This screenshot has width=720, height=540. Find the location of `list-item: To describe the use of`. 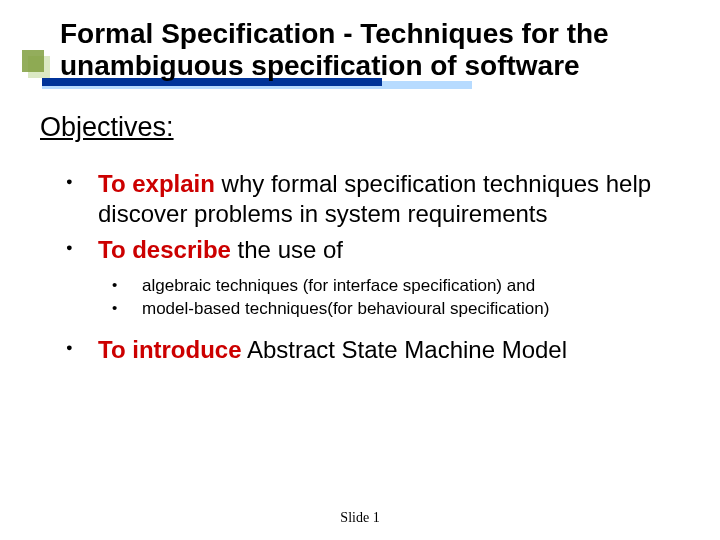

list-item: To describe the use of is located at coordinates (373, 250).